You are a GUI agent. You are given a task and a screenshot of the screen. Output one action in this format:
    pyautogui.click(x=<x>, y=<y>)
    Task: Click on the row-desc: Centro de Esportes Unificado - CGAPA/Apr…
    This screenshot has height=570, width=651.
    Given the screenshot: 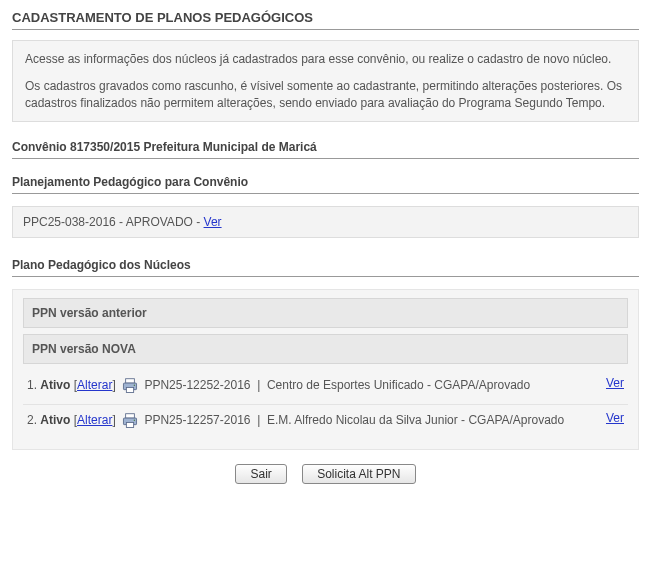 What is the action you would take?
    pyautogui.click(x=398, y=385)
    